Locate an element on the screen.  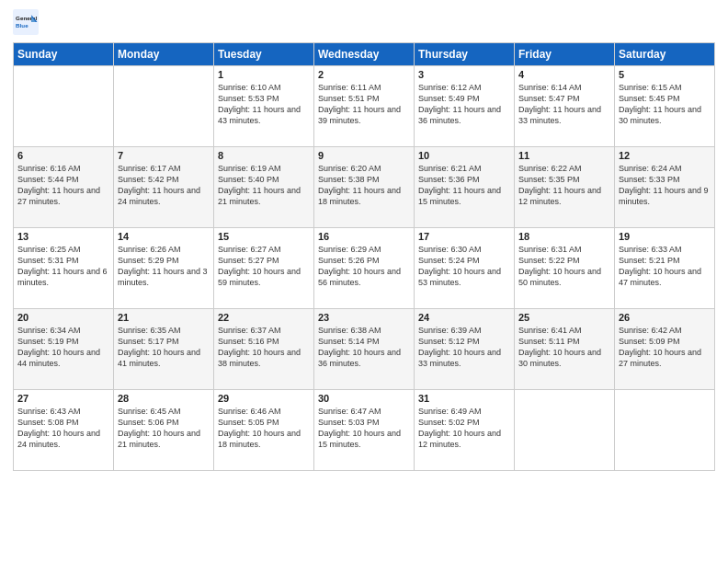
col-wednesday: Wednesday is located at coordinates (364, 55).